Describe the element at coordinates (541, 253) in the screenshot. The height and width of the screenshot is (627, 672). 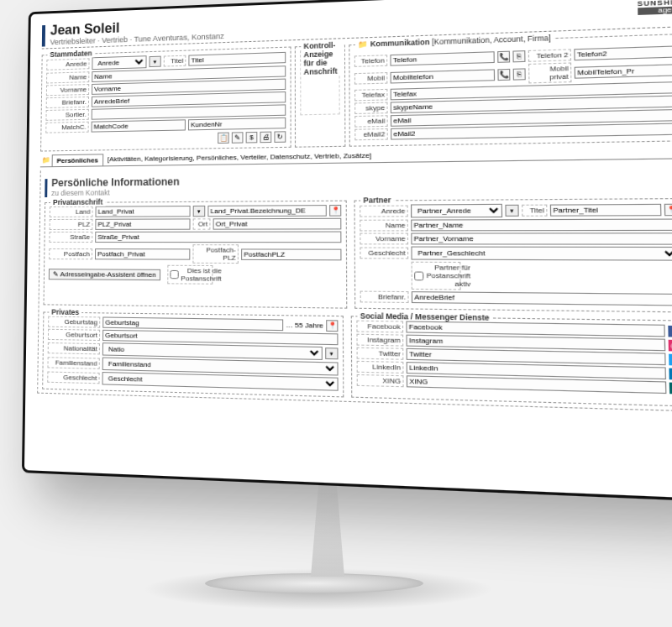
I see `partner-geschlecht-select: Partner_Geschlecht` at that location.